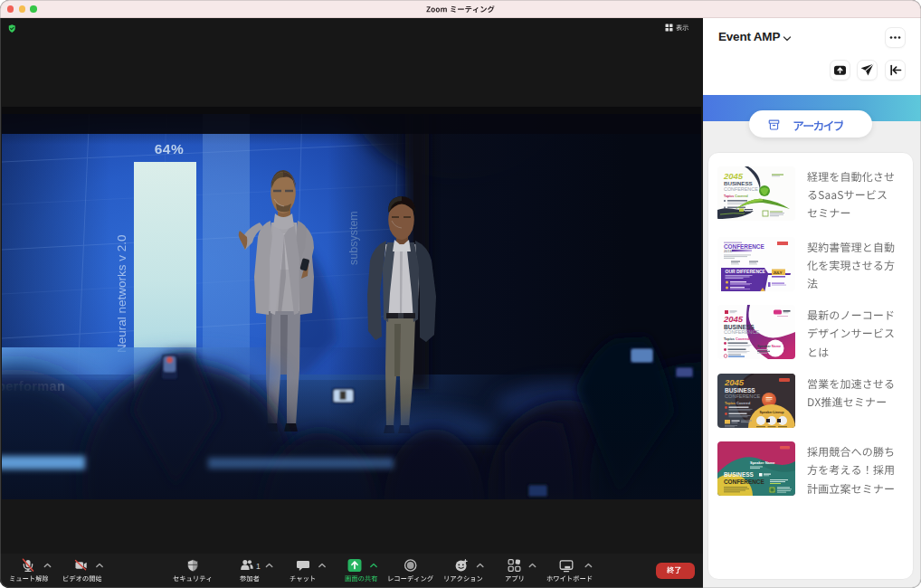 The height and width of the screenshot is (588, 921). Describe the element at coordinates (745, 271) in the screenshot. I see `svg-text: OUR DIFFERENCE` at that location.